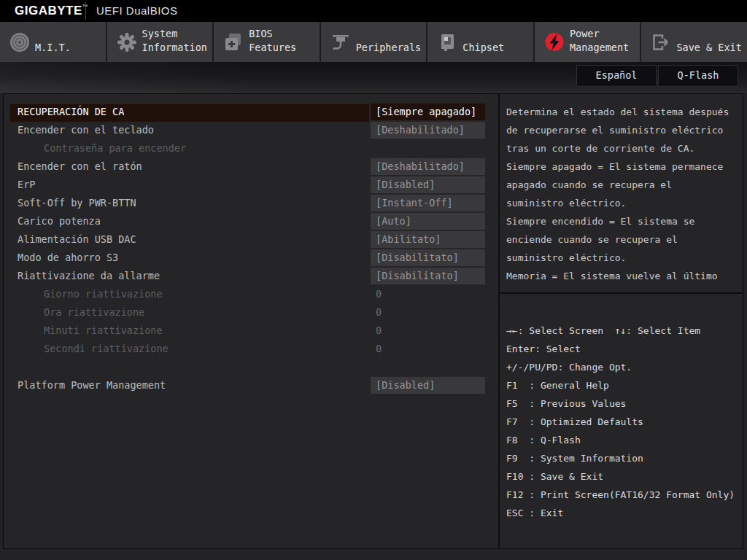  What do you see at coordinates (77, 239) in the screenshot?
I see `setting-label: Alimentación USB DAC` at bounding box center [77, 239].